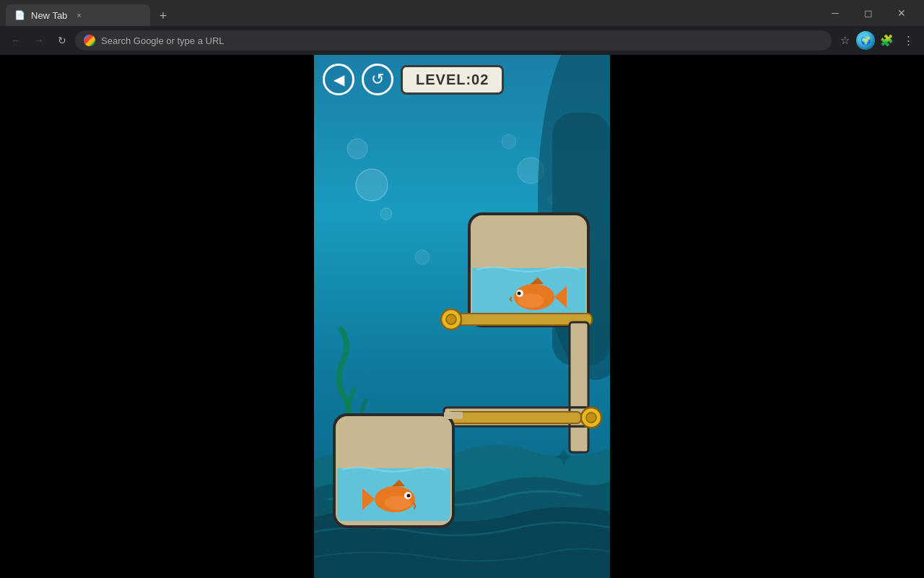  I want to click on active-tab: 📄 New Tab ×, so click(78, 15).